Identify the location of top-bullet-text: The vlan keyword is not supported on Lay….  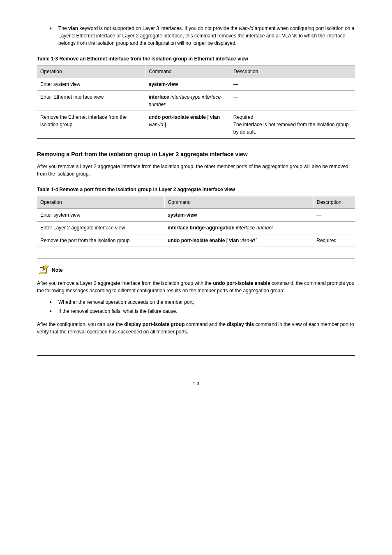
(207, 36).